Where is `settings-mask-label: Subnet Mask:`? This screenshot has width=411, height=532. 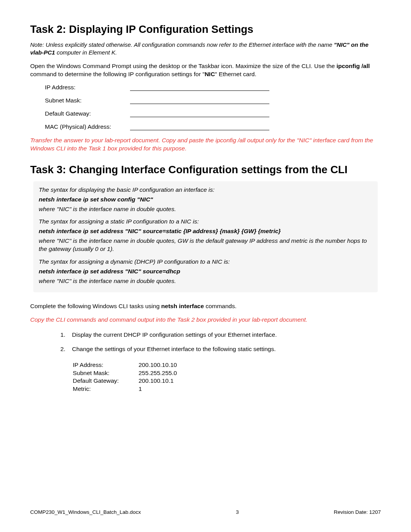 settings-mask-label: Subnet Mask: is located at coordinates (106, 373).